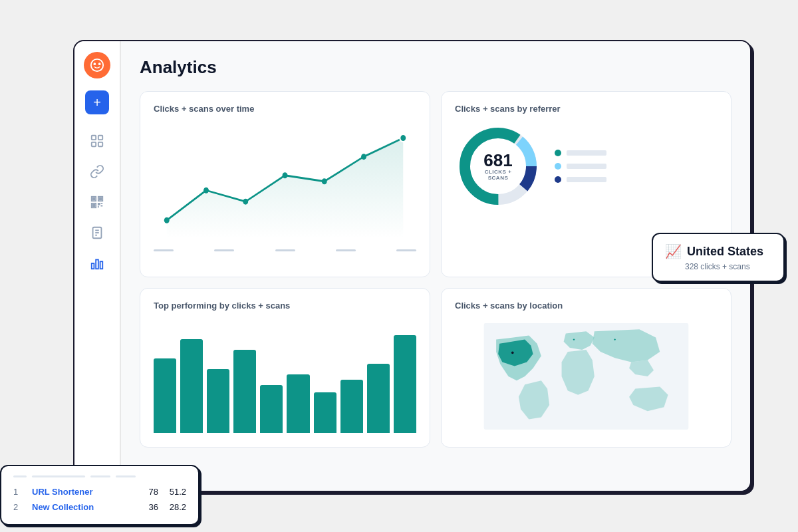 This screenshot has width=798, height=532. Describe the element at coordinates (100, 492) in the screenshot. I see `table-row-1: 1 URL Shortener 78 51.2` at that location.